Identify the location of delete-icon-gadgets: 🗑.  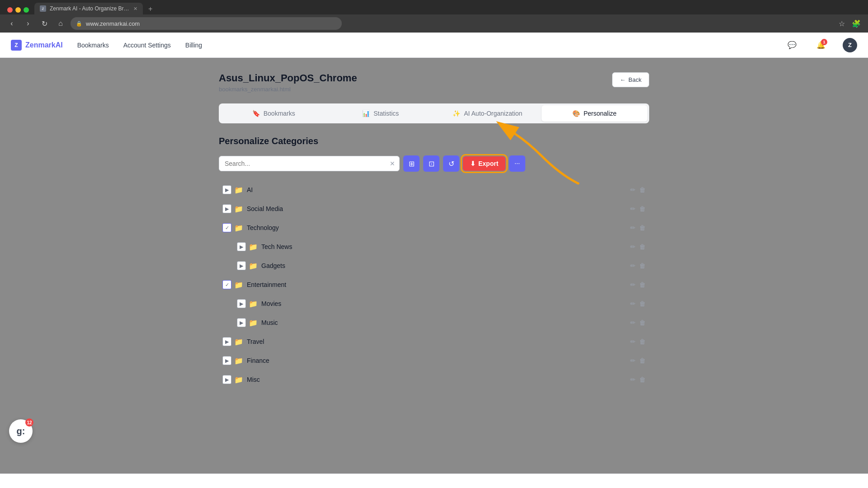
(642, 266).